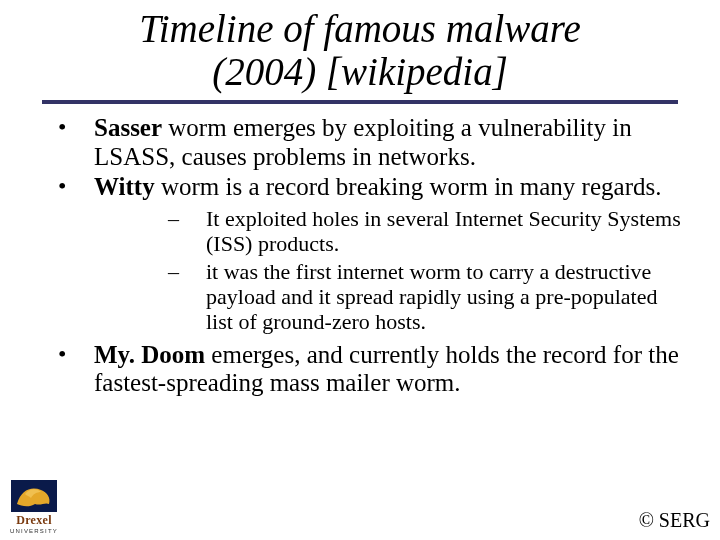 The height and width of the screenshot is (540, 720). What do you see at coordinates (34, 507) in the screenshot?
I see `university-logo: Drexel UNIVERSITY` at bounding box center [34, 507].